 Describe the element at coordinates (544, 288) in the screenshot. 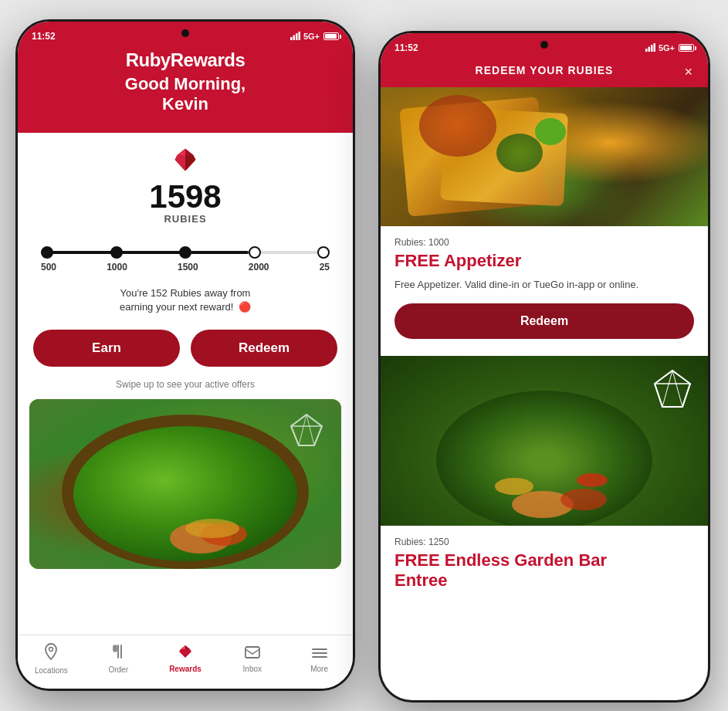

I see `reward1-info: Rubies: 1000 FREE Appetizer Free Appetiz…` at that location.